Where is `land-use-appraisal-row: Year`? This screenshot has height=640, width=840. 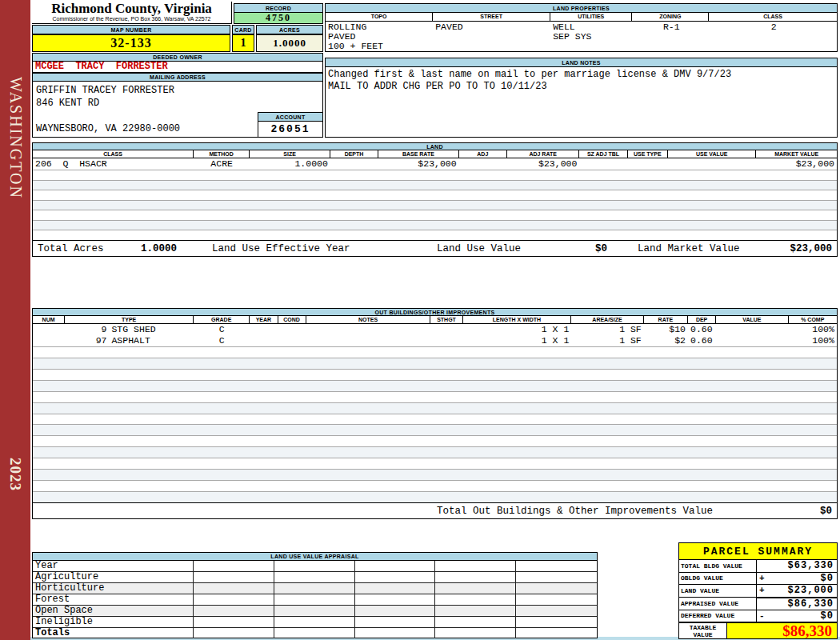 land-use-appraisal-row: Year is located at coordinates (315, 566).